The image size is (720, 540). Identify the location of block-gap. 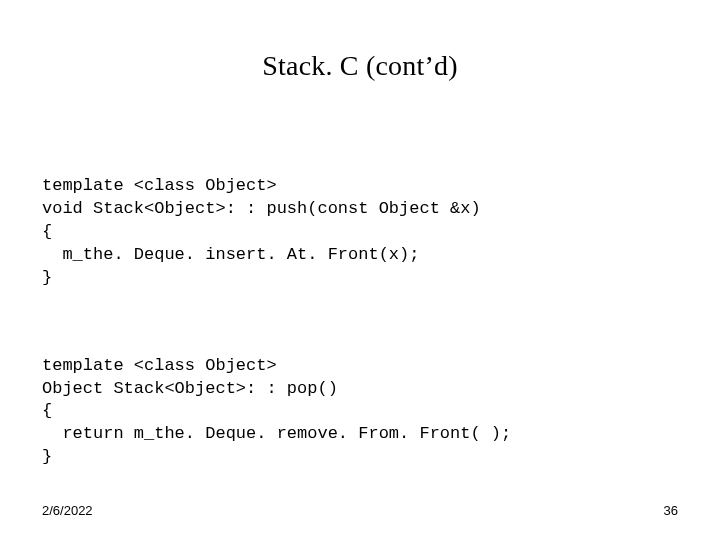
(360, 311).